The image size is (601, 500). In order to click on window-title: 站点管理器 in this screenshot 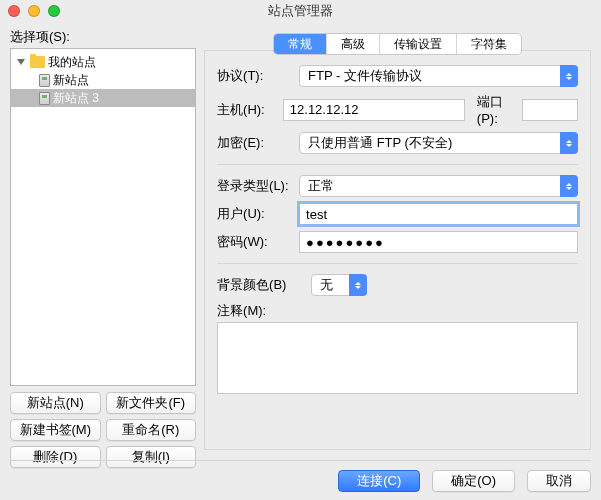, I will do `click(300, 11)`.